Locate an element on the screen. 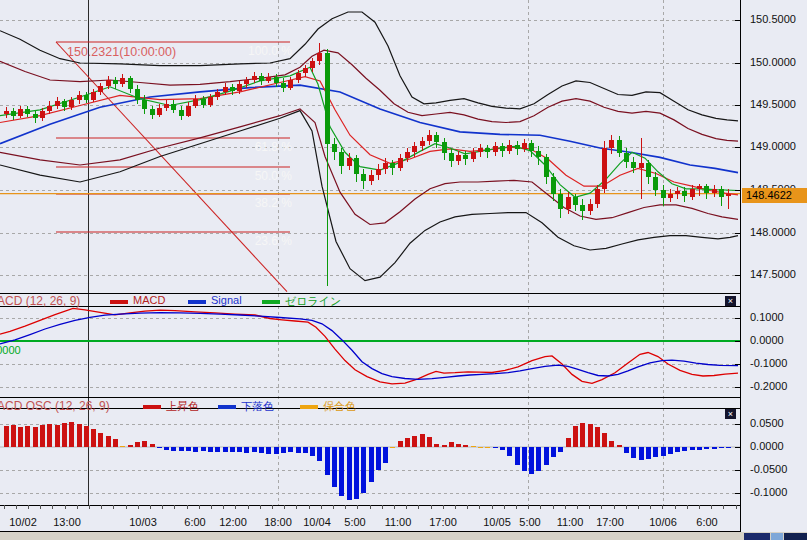 The height and width of the screenshot is (540, 807). time-axis-label: 12:00 is located at coordinates (233, 522).